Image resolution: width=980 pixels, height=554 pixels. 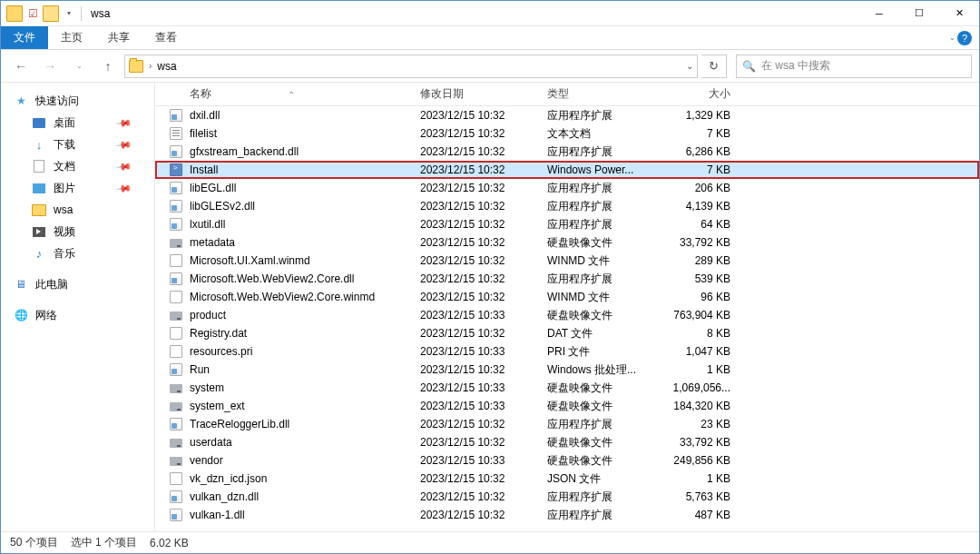 I want to click on column-size: 大小, so click(x=697, y=94).